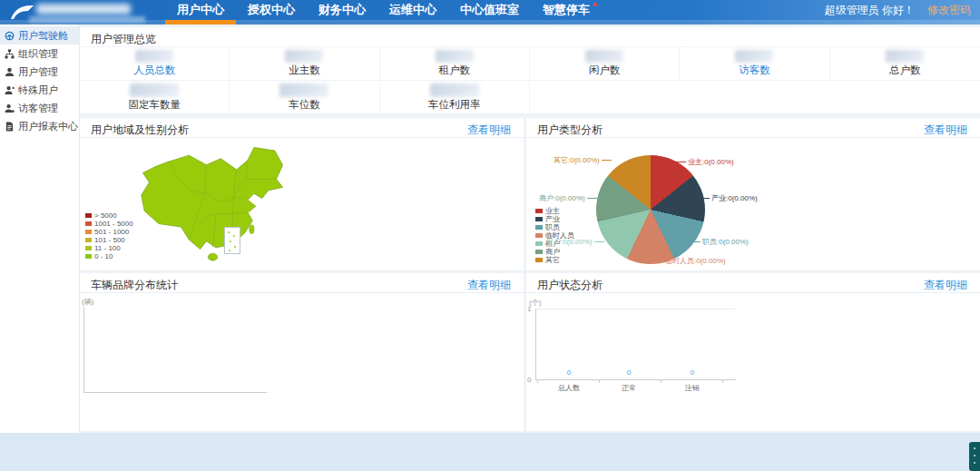  I want to click on legend-label: 501 - 1000, so click(112, 232).